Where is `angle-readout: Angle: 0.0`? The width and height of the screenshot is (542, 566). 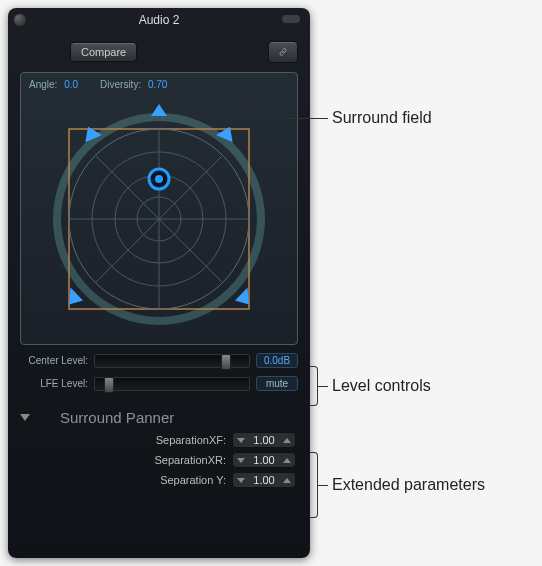
angle-readout: Angle: 0.0 is located at coordinates (54, 84).